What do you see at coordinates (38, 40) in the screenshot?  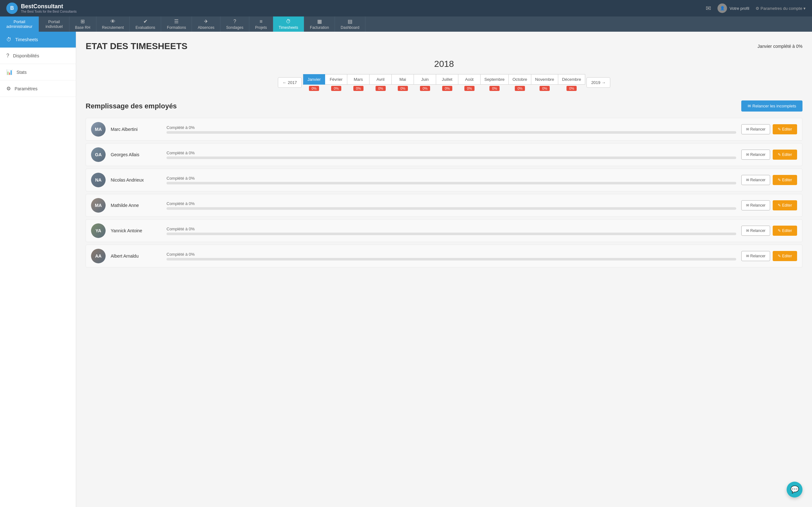 I see `sidebar-item-timesheets: ⏱Timesheets` at bounding box center [38, 40].